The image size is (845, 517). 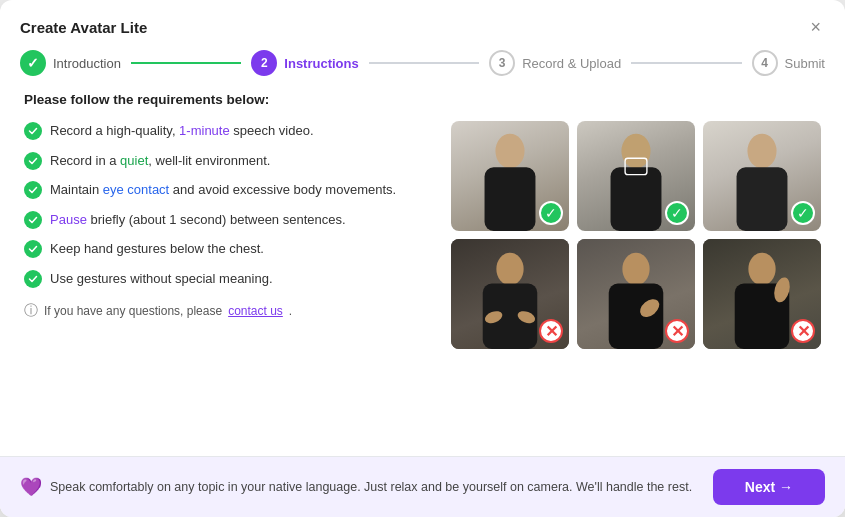 I want to click on req-2-text: Record in a quiet, well-lit environment., so click(x=160, y=161).